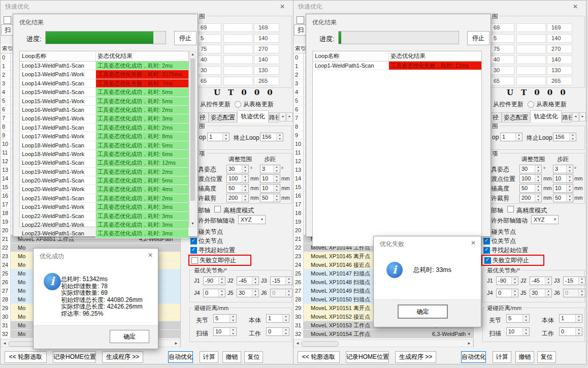 The width and height of the screenshot is (588, 368). What do you see at coordinates (208, 81) in the screenshot?
I see `coord-field-a: 65` at bounding box center [208, 81].